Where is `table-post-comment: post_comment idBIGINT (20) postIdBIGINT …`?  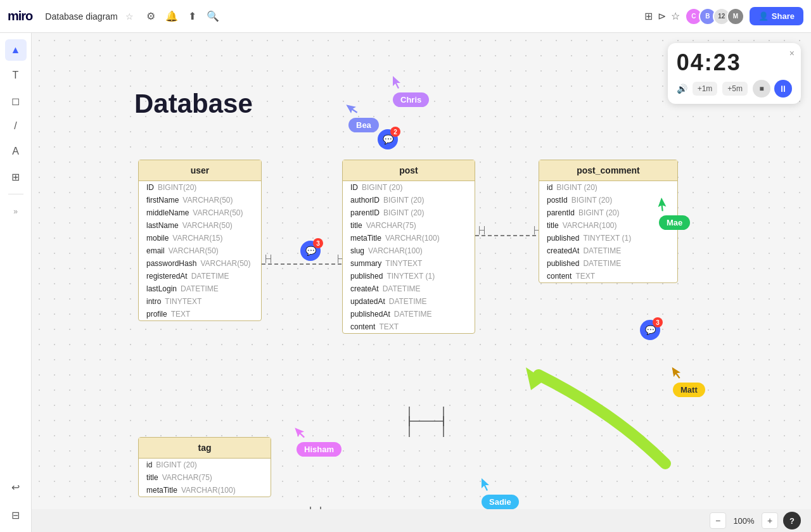
table-post-comment: post_comment idBIGINT (20) postIdBIGINT … is located at coordinates (608, 222).